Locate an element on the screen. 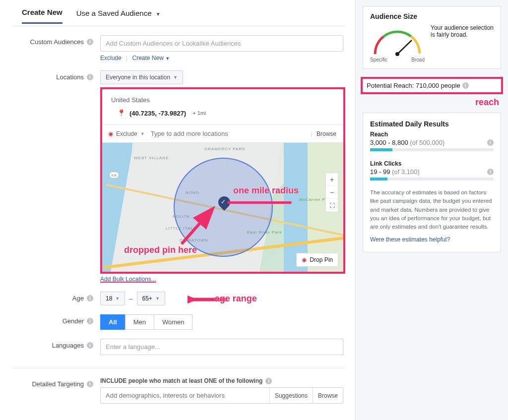 The image size is (508, 420). route-shield: 9A is located at coordinates (114, 175).